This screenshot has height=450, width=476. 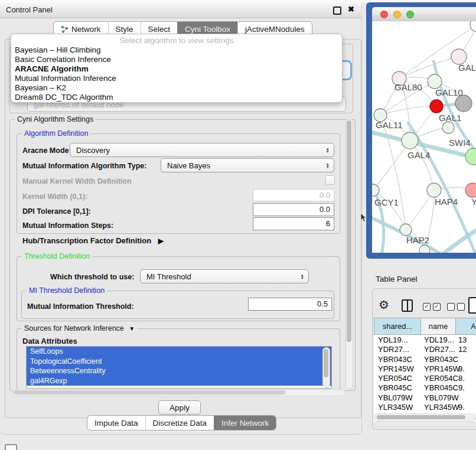 I want to click on cyni-mode-tabbar: Impute DataDiscretize DataInfer Network, so click(x=182, y=423).